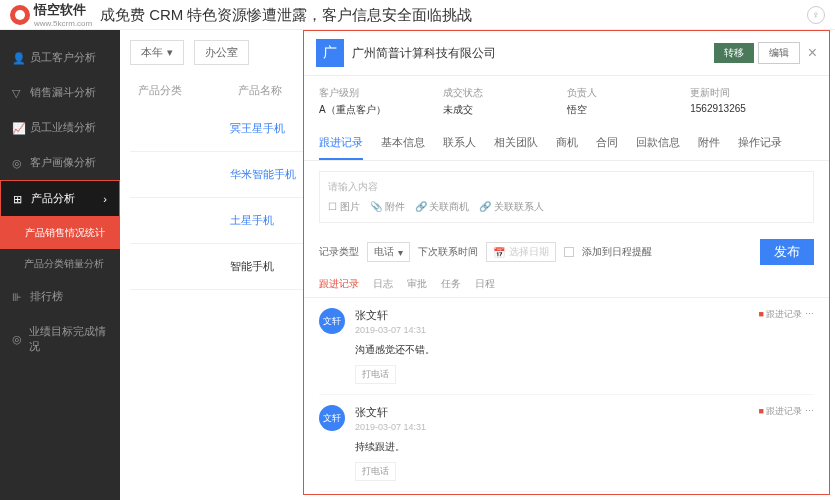 Image resolution: width=835 pixels, height=500 pixels. What do you see at coordinates (569, 252) in the screenshot?
I see `schedule-checkbox` at bounding box center [569, 252].